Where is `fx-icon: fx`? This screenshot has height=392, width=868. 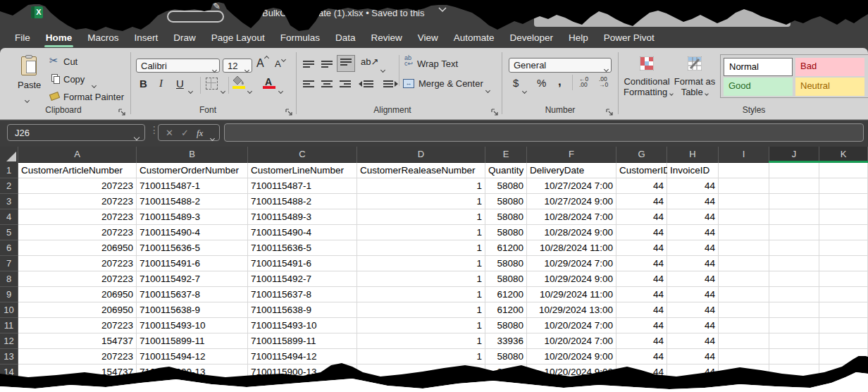 fx-icon: fx is located at coordinates (200, 133).